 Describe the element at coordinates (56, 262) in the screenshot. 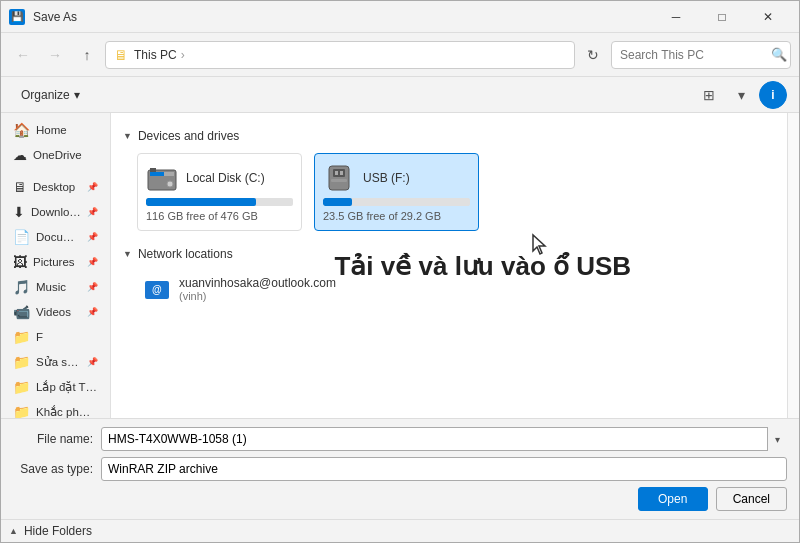

I see `sidebar-item-pictures: 🖼 Pictures 📌` at that location.